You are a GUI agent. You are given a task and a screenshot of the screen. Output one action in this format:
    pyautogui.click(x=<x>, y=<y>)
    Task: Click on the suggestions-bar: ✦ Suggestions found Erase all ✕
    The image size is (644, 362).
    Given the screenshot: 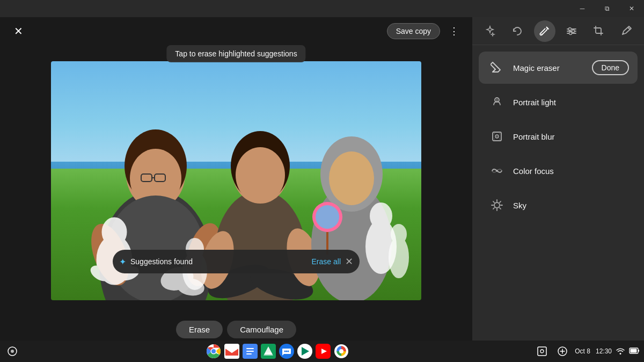 What is the action you would take?
    pyautogui.click(x=236, y=262)
    